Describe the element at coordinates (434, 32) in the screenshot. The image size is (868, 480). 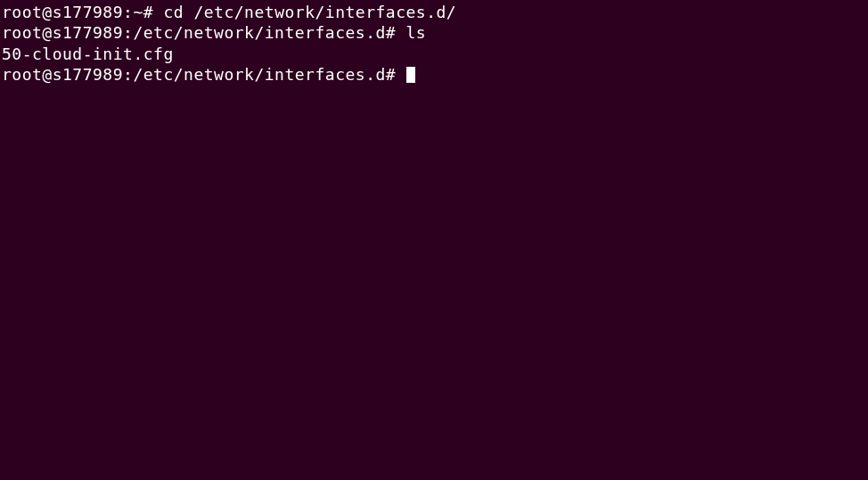
I see `terminal-line: root@s177989:/etc/network/interfaces.d# …` at that location.